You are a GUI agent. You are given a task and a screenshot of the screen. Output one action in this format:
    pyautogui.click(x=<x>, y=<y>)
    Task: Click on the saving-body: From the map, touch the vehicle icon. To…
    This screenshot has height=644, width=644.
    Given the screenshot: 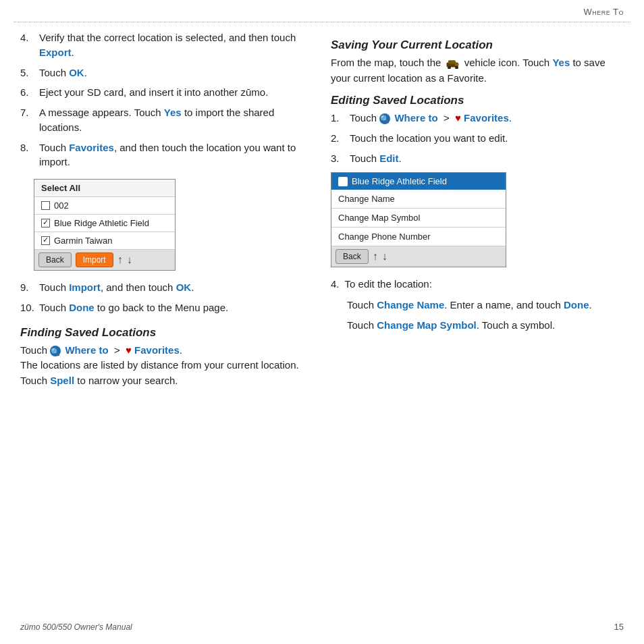 What is the action you would take?
    pyautogui.click(x=476, y=70)
    